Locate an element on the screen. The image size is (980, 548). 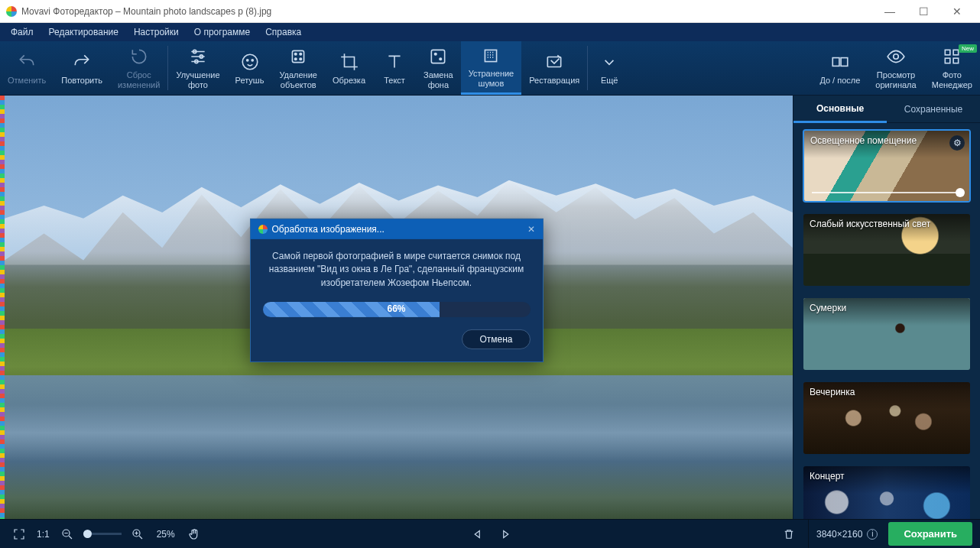
preset-intensity-slider is located at coordinates (887, 193).